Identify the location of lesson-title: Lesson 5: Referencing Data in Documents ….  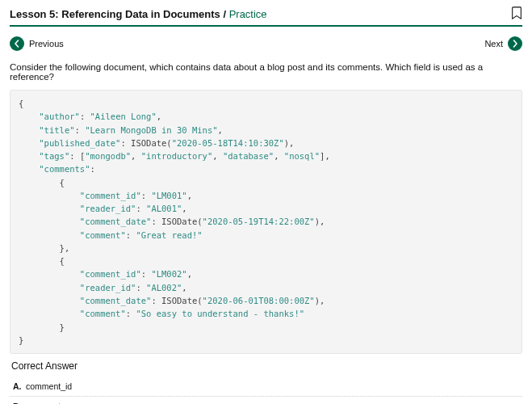
(139, 15).